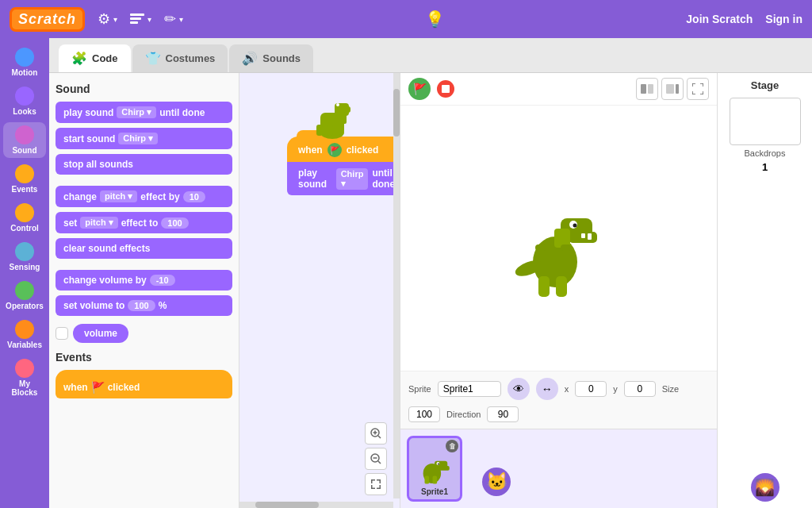 The image size is (812, 508). Describe the element at coordinates (764, 167) in the screenshot. I see `backdrops-count: 1` at that location.